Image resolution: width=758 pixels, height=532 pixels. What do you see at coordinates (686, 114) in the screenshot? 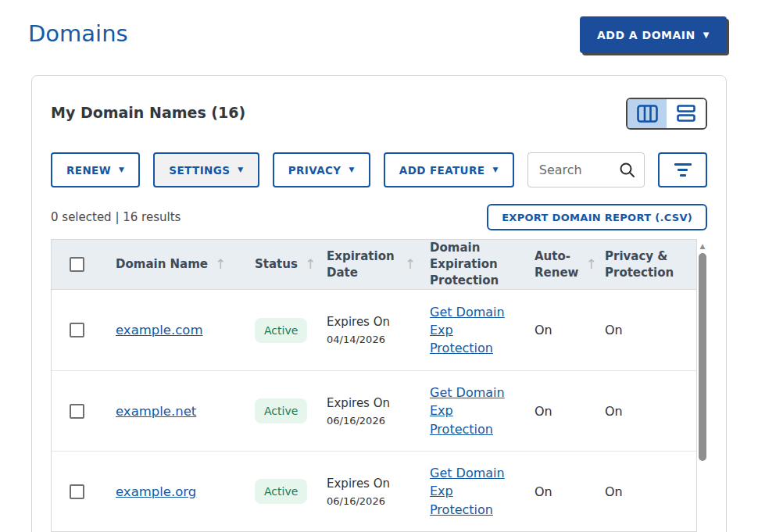
I see `row-view-button` at bounding box center [686, 114].